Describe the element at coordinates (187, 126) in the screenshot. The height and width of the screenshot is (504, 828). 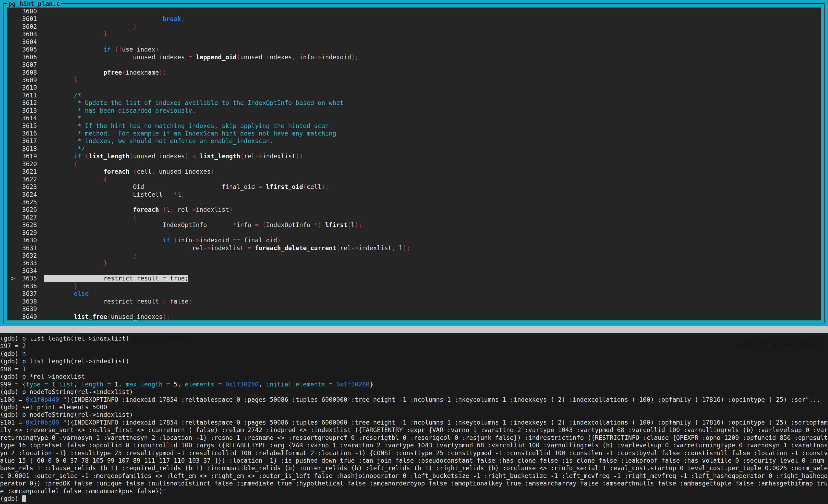
I see `source-line-code: * If the hint has no matching indexes, s…` at that location.